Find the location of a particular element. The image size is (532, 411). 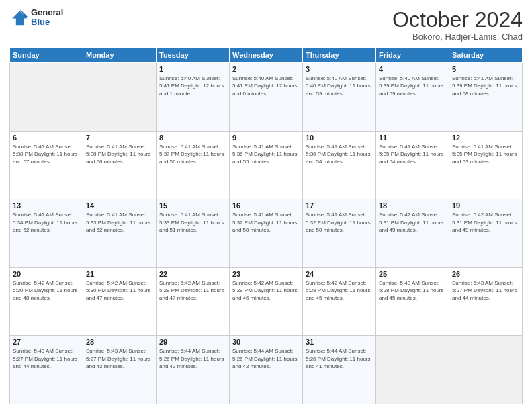

day-number: 20 is located at coordinates (46, 274).